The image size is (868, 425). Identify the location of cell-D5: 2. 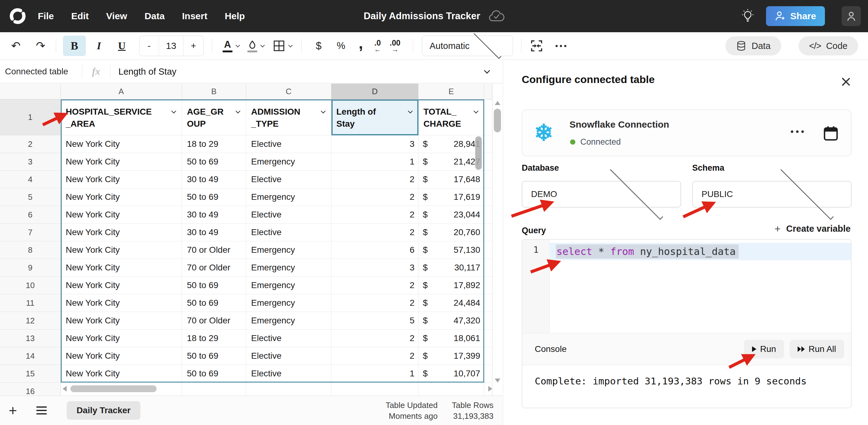
(375, 197).